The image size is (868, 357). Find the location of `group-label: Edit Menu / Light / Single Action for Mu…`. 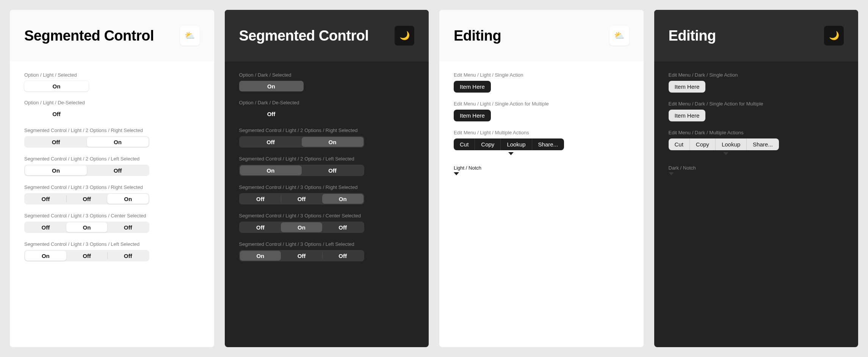

group-label: Edit Menu / Light / Single Action for Mu… is located at coordinates (541, 104).